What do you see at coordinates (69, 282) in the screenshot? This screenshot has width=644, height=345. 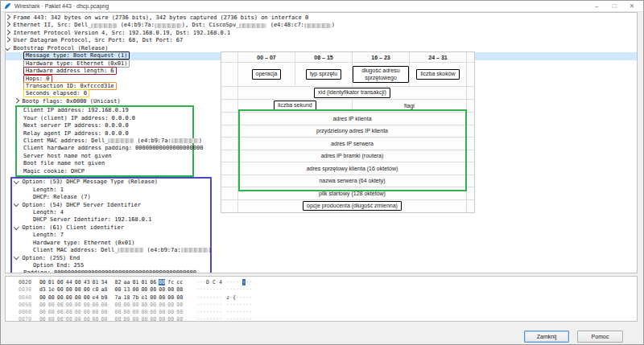 I see `hex-byte: 44` at bounding box center [69, 282].